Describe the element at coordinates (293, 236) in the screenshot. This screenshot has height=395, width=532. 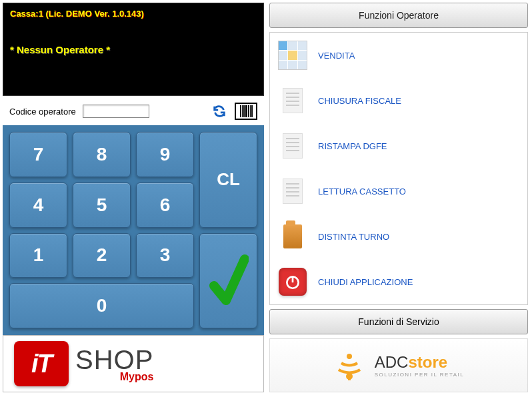
I see `folder-icon` at that location.